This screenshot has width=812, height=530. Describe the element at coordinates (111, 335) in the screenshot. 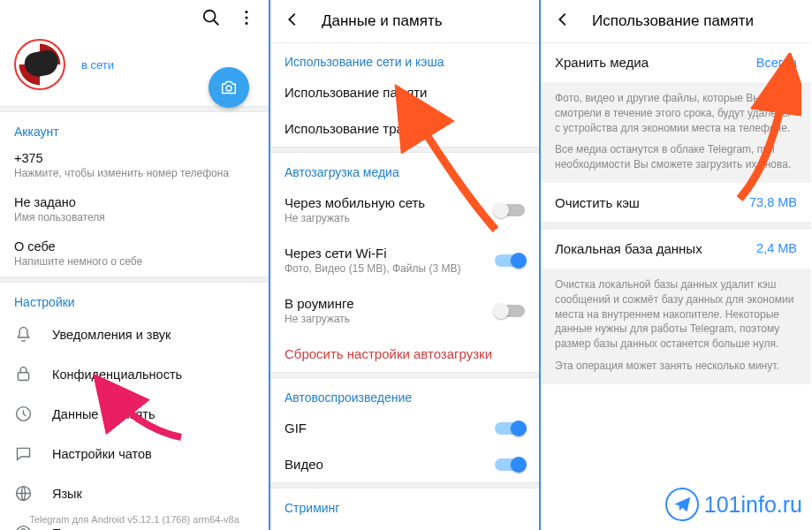

I see `menu-label: Уведомления и звук` at that location.